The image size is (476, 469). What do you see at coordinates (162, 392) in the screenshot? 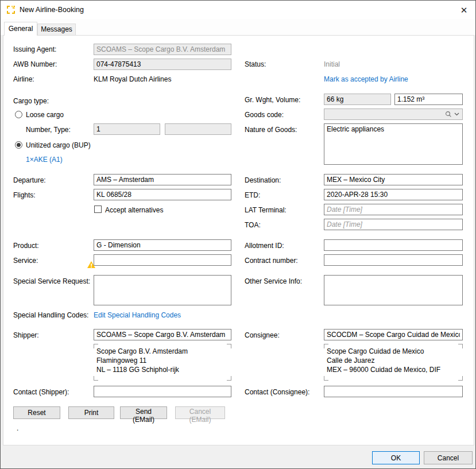
I see `contact-shipper-field` at bounding box center [162, 392].